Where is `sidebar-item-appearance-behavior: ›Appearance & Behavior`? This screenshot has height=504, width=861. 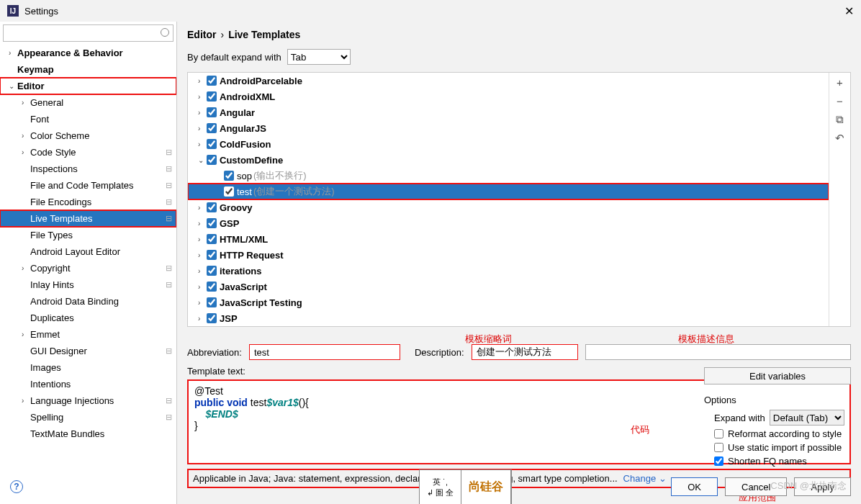 sidebar-item-appearance-behavior: ›Appearance & Behavior is located at coordinates (88, 53).